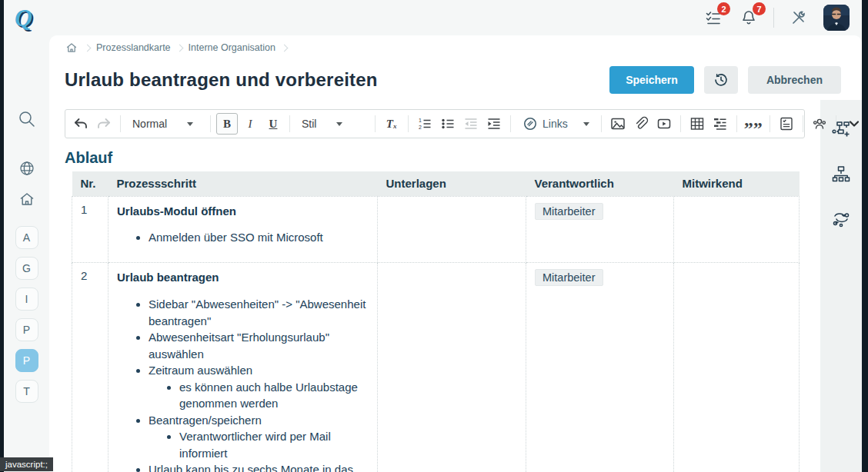 This screenshot has width=868, height=472. What do you see at coordinates (425, 124) in the screenshot?
I see `ordered-list-button: 1 2` at bounding box center [425, 124].